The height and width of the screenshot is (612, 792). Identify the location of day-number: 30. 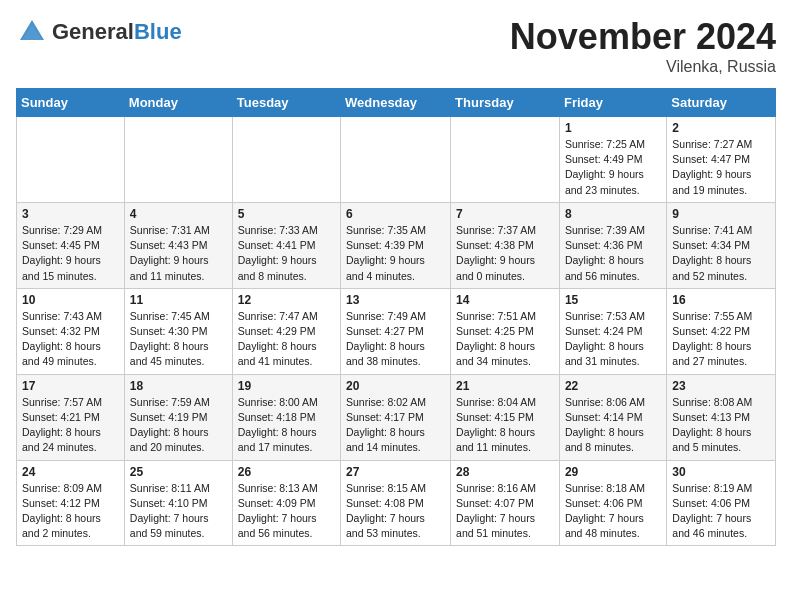
(721, 472).